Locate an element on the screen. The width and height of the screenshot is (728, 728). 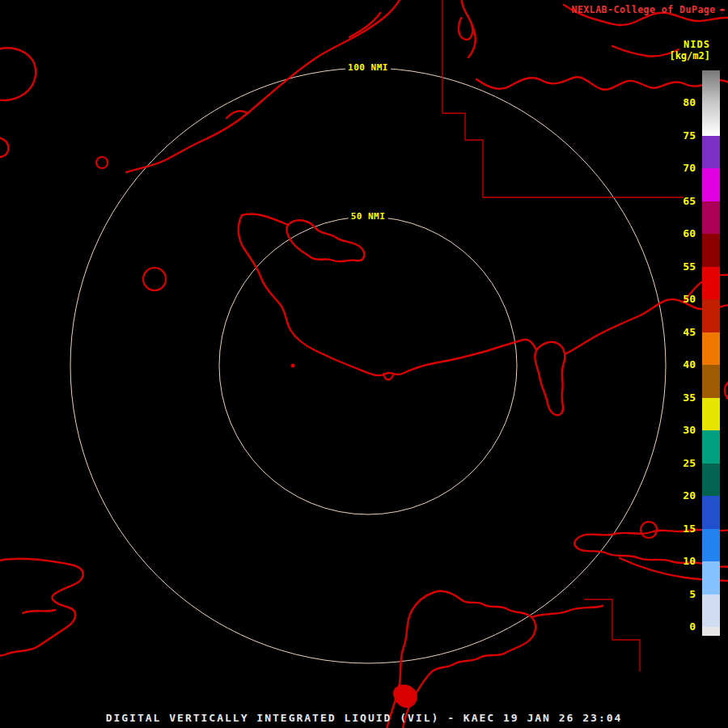
scale-title: NIDS is located at coordinates (697, 44).